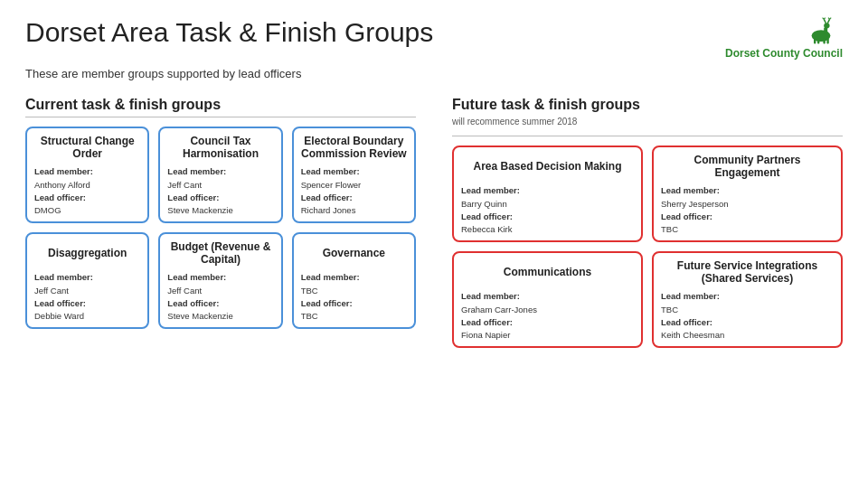 The width and height of the screenshot is (868, 488). I want to click on group-card-disaggregation: Disaggregation Lead member: Jeff Cant Le…, so click(87, 280).